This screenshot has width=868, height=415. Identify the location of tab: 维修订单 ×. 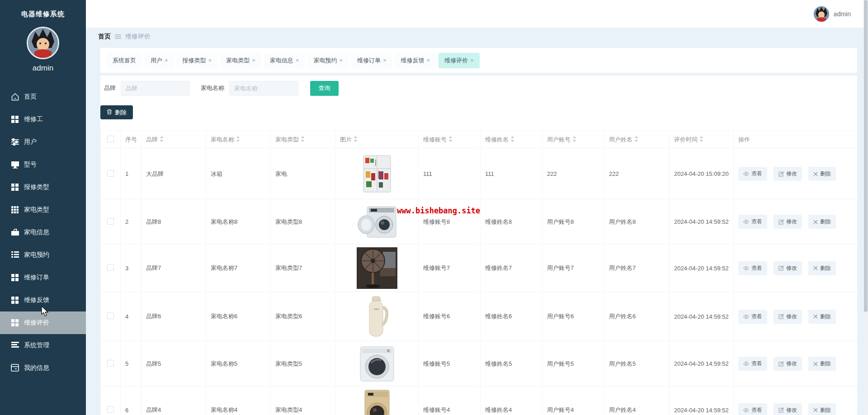
(372, 61).